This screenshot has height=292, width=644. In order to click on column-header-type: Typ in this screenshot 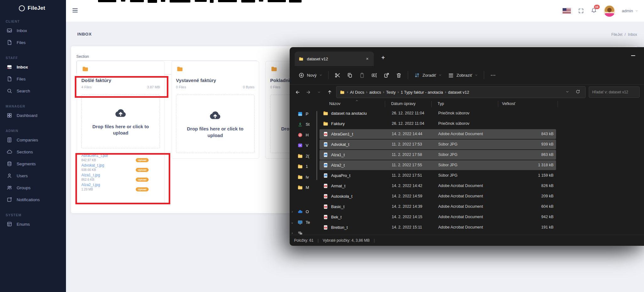, I will do `click(441, 104)`.